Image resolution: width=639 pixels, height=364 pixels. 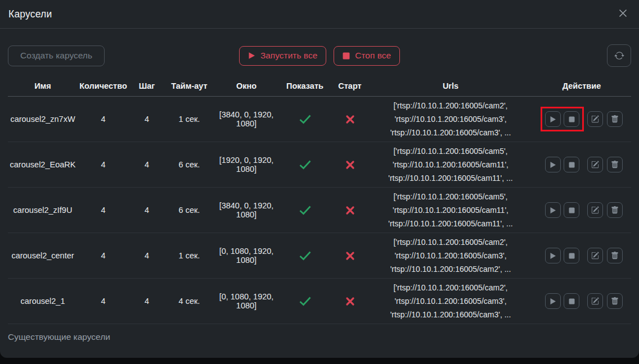 What do you see at coordinates (289, 56) in the screenshot?
I see `start-all-label: Запустить все` at bounding box center [289, 56].